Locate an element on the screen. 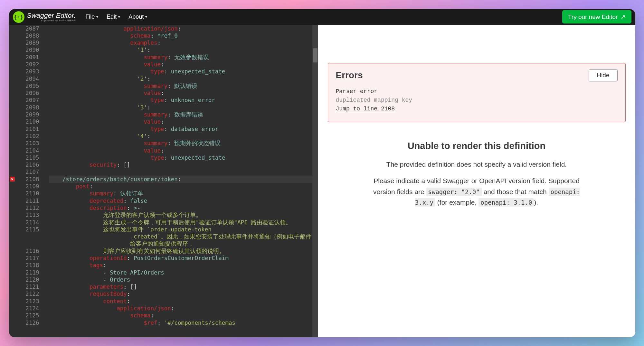  code-openapi-310: openapi: 3.1.0 is located at coordinates (506, 202).